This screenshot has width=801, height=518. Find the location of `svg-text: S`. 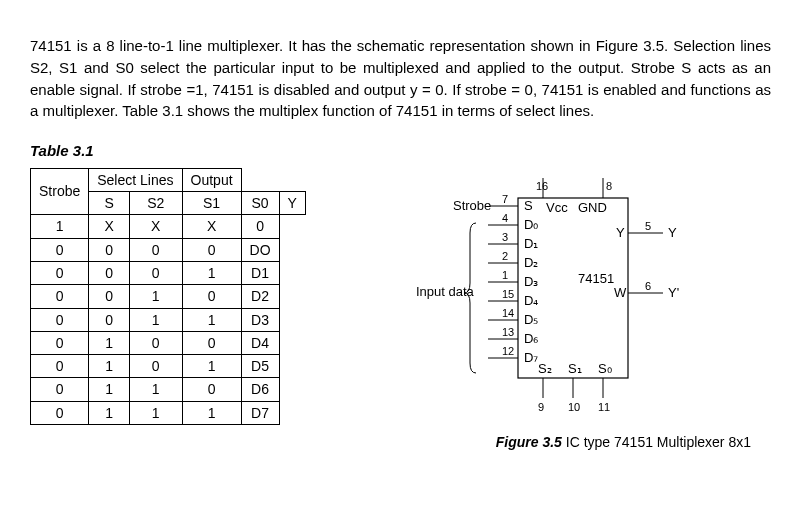

svg-text: S is located at coordinates (528, 206).